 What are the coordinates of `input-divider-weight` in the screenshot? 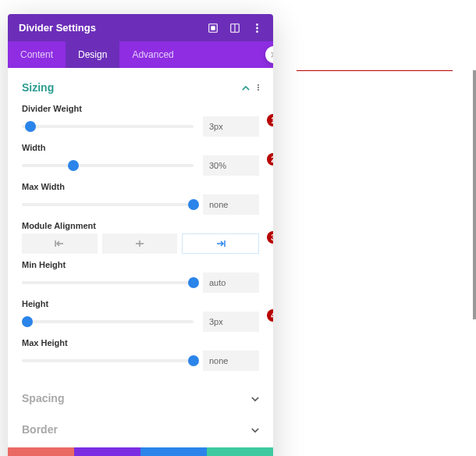 It's located at (231, 126).